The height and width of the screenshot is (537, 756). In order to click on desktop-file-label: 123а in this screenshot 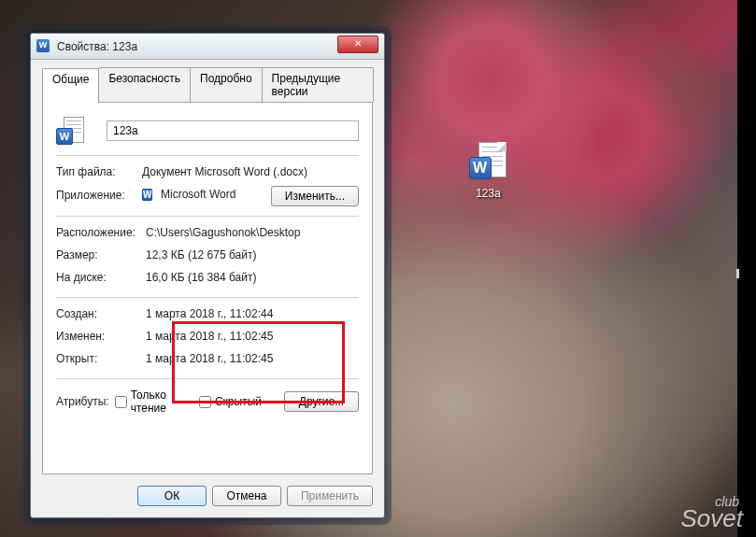, I will do `click(488, 193)`.